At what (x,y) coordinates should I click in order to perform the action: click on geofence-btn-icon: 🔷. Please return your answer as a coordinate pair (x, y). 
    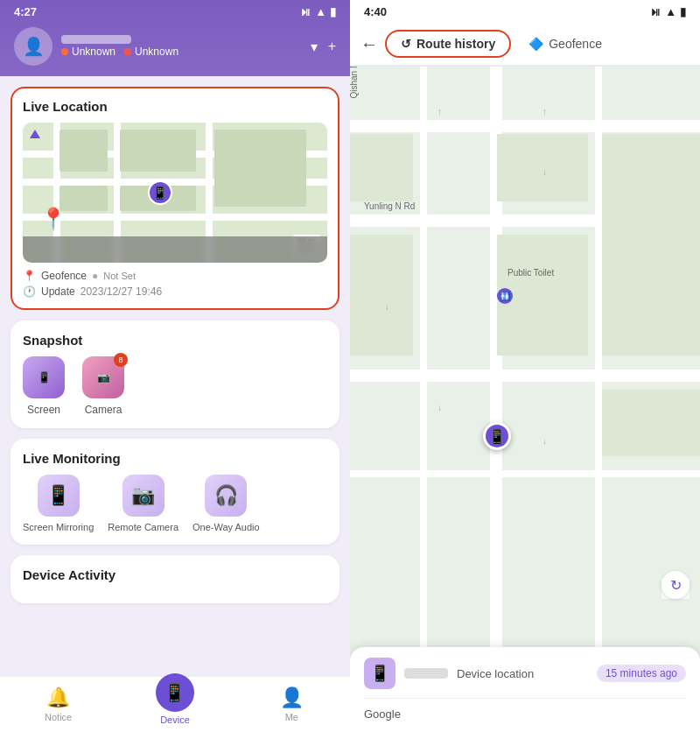
    Looking at the image, I should click on (536, 44).